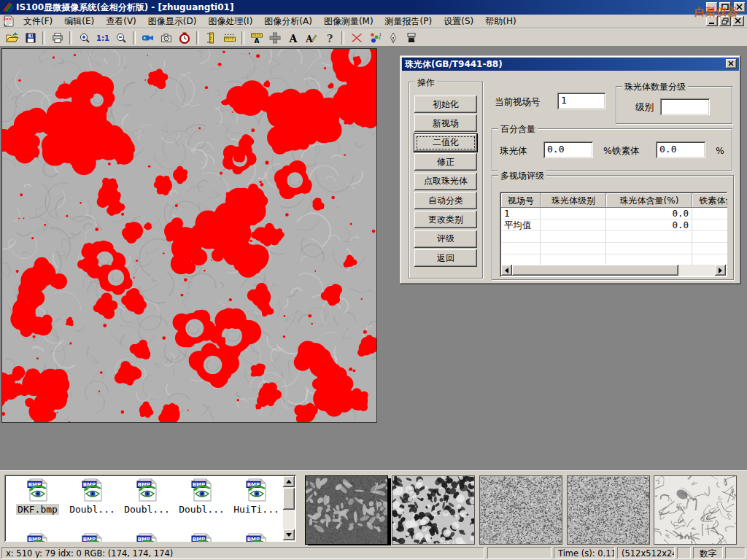 This screenshot has width=747, height=560. I want to click on op-button-0: 初始化, so click(446, 104).